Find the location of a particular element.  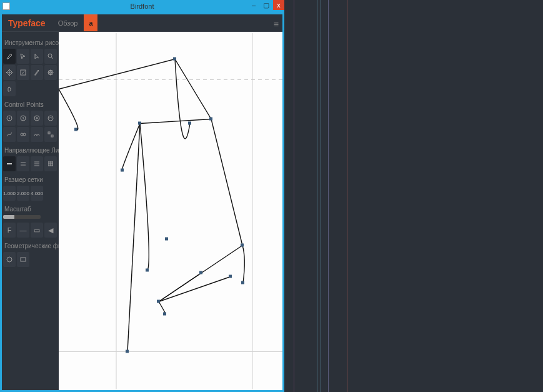

app-icon is located at coordinates (6, 6).